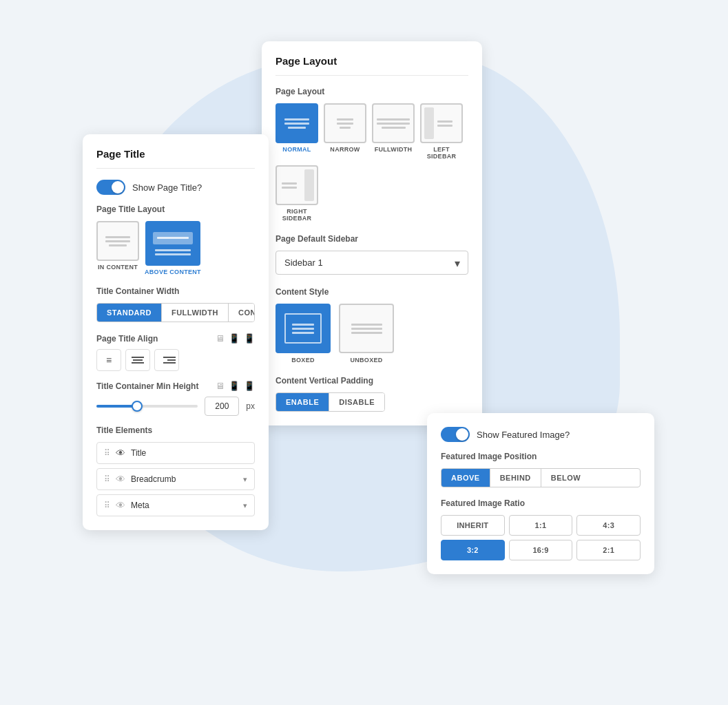 This screenshot has width=728, height=705. Describe the element at coordinates (541, 538) in the screenshot. I see `ratio-grid: INHERIT 1:1 4:3 3:2 16:9 2:1` at that location.